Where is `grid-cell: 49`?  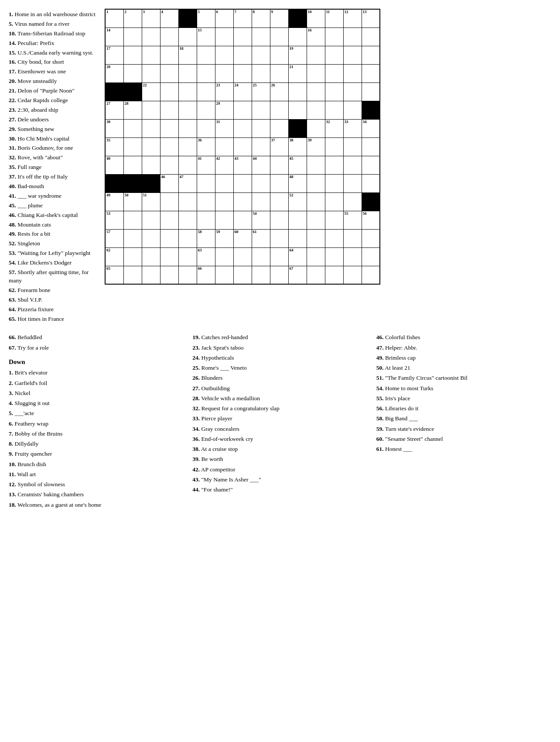
grid-cell: 49 is located at coordinates (114, 202).